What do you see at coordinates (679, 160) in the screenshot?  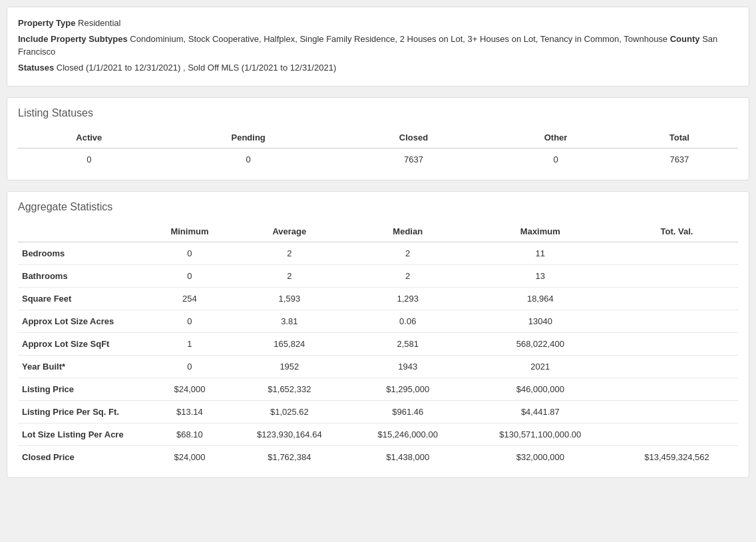 I see `val-total: 7637` at bounding box center [679, 160].